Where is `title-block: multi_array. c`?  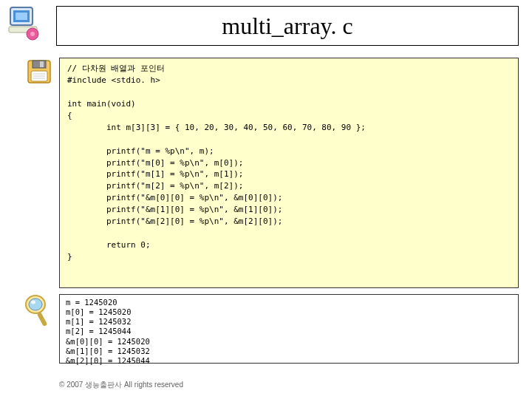 title-block: multi_array. c is located at coordinates (287, 26).